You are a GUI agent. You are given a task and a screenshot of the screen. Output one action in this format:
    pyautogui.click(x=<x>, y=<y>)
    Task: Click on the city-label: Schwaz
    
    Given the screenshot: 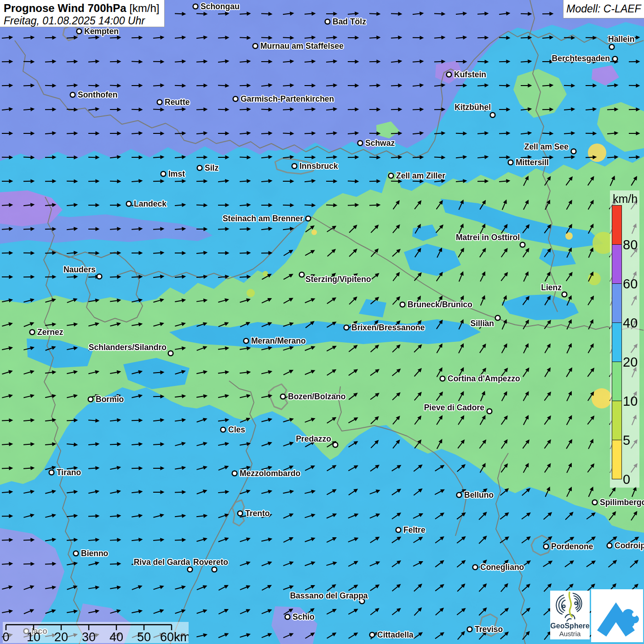 What is the action you would take?
    pyautogui.click(x=380, y=143)
    